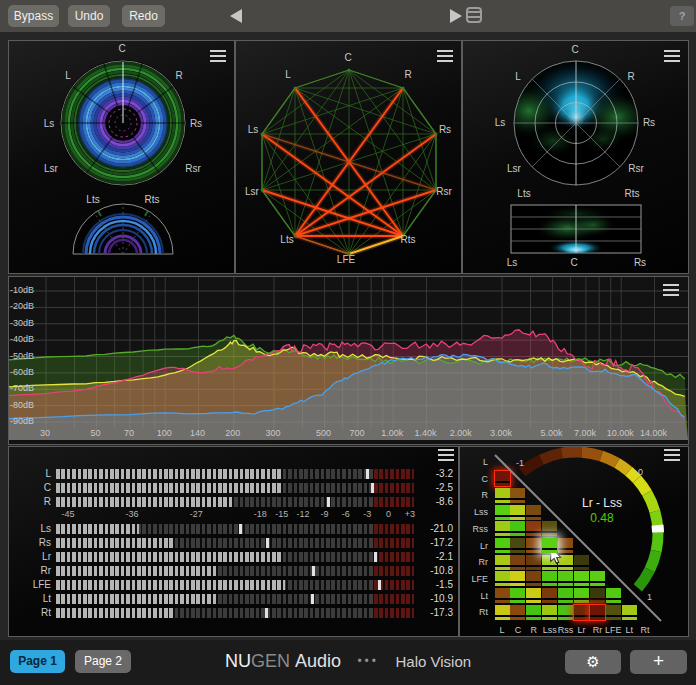  Describe the element at coordinates (518, 546) in the screenshot. I see `matrix-cell-lr-c` at that location.